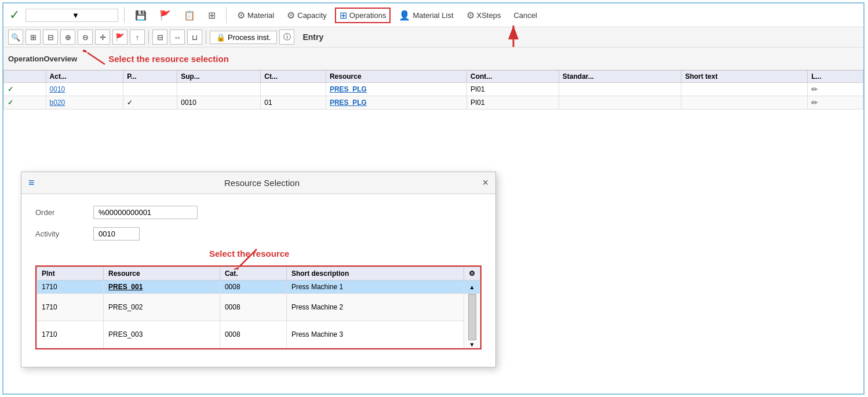  Describe the element at coordinates (472, 274) in the screenshot. I see `settings-icon: ⚙` at that location.